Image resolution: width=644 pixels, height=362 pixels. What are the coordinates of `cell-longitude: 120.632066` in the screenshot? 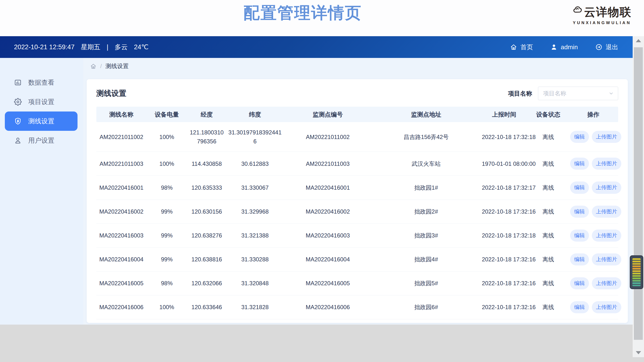 It's located at (207, 283).